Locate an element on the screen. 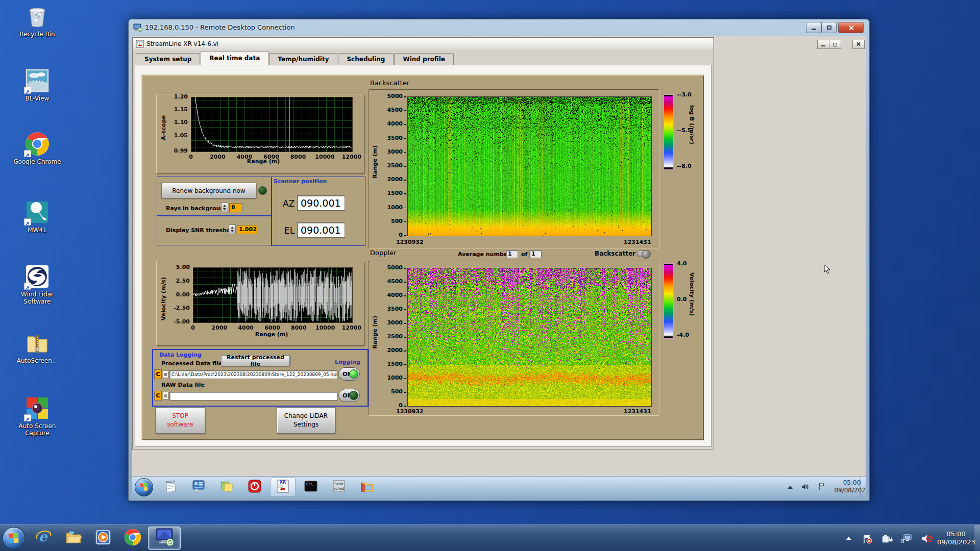 Image resolution: width=980 pixels, height=551 pixels. remote-start-button is located at coordinates (144, 487).